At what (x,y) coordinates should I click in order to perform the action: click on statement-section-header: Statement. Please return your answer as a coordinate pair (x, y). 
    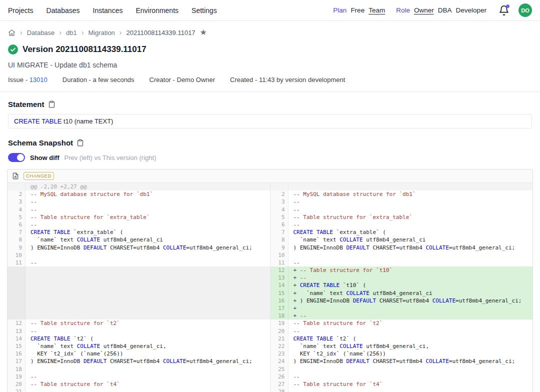
    Looking at the image, I should click on (270, 100).